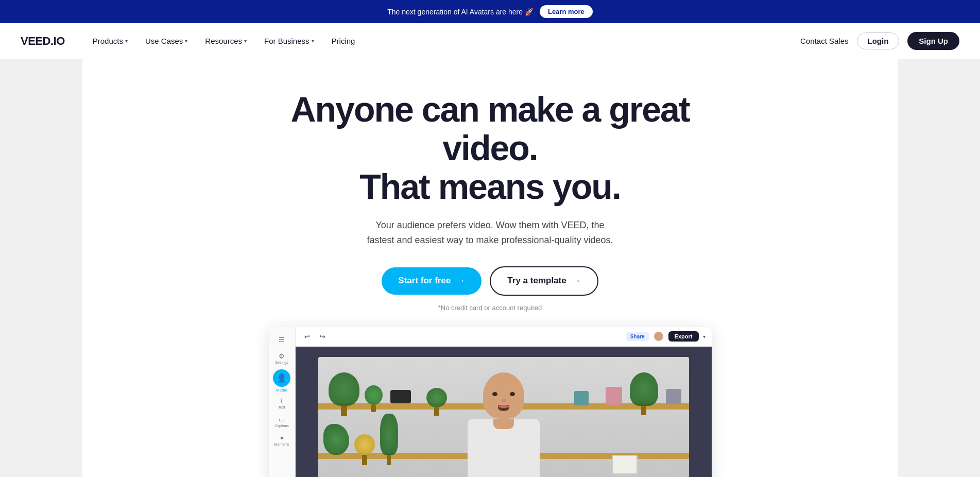  What do you see at coordinates (437, 402) in the screenshot?
I see `plant-round` at bounding box center [437, 402].